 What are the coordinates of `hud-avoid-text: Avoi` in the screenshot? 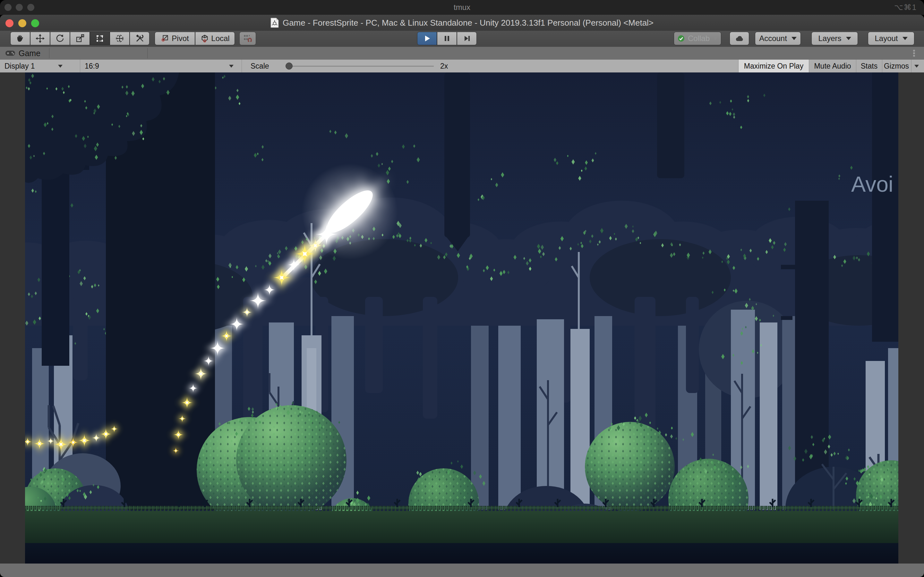 It's located at (872, 184).